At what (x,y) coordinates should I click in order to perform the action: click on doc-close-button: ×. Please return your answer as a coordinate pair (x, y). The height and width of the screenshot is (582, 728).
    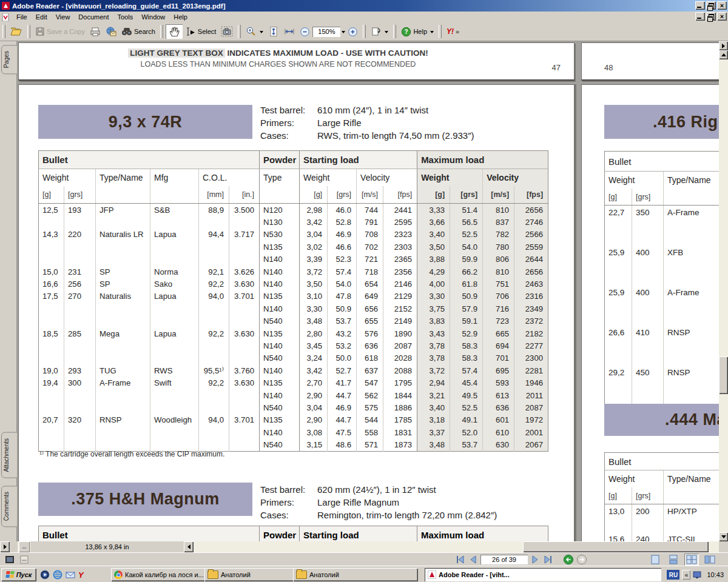
    Looking at the image, I should click on (722, 16).